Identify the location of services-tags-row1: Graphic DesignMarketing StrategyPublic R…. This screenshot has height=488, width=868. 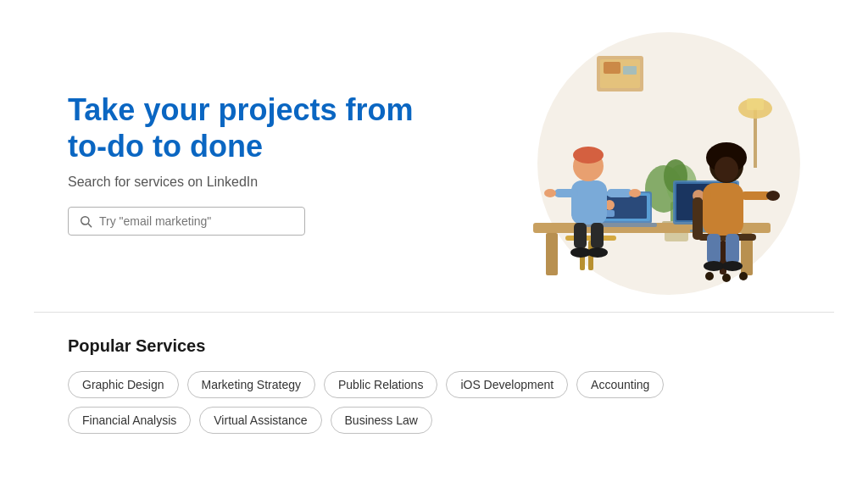
(434, 385).